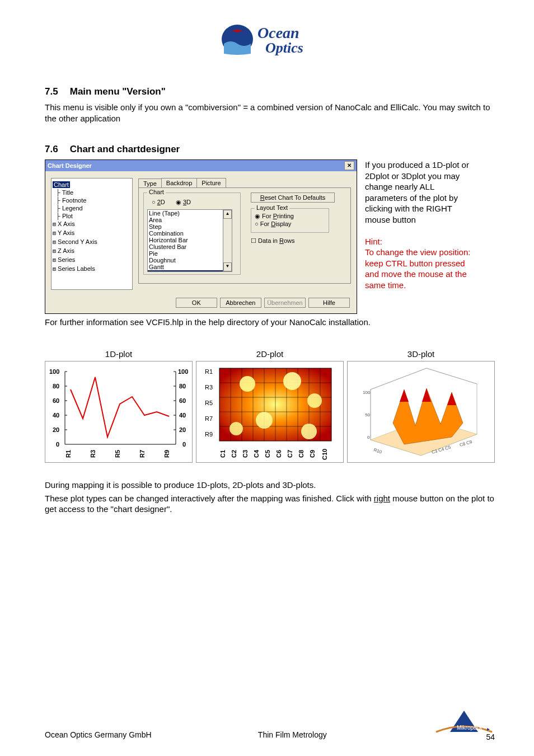  Describe the element at coordinates (418, 269) in the screenshot. I see `hint-text: To change the view position: keep CTRL b…` at that location.